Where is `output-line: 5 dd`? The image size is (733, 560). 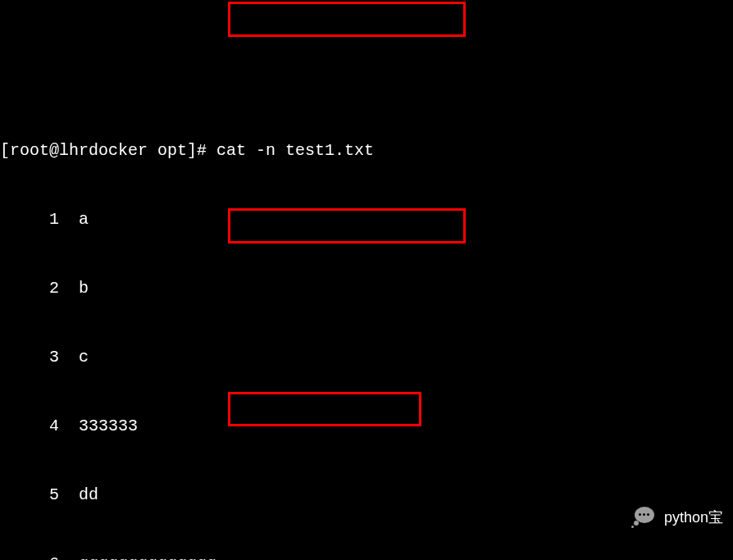
output-line: 5 dd is located at coordinates (366, 495).